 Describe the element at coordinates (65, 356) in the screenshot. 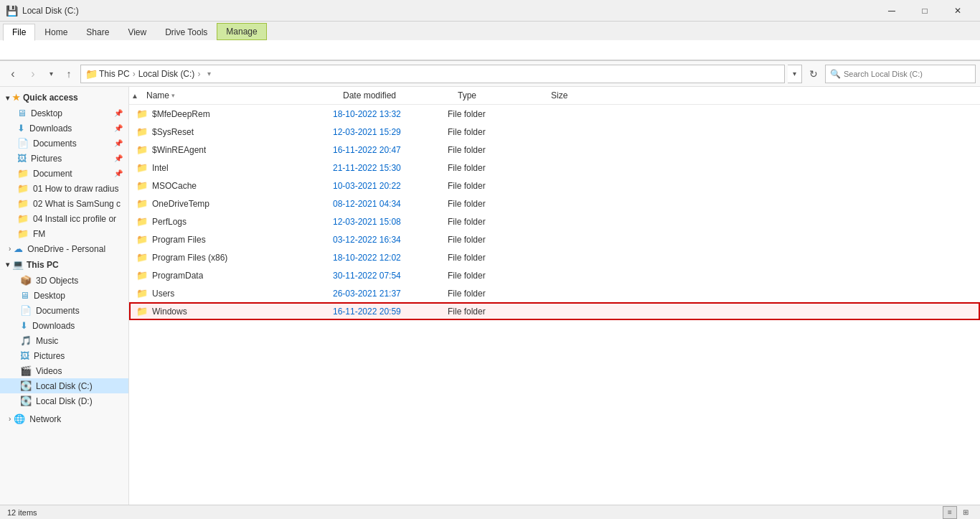

I see `sidebar-item-pictures-thispc: 🖼 Pictures` at that location.